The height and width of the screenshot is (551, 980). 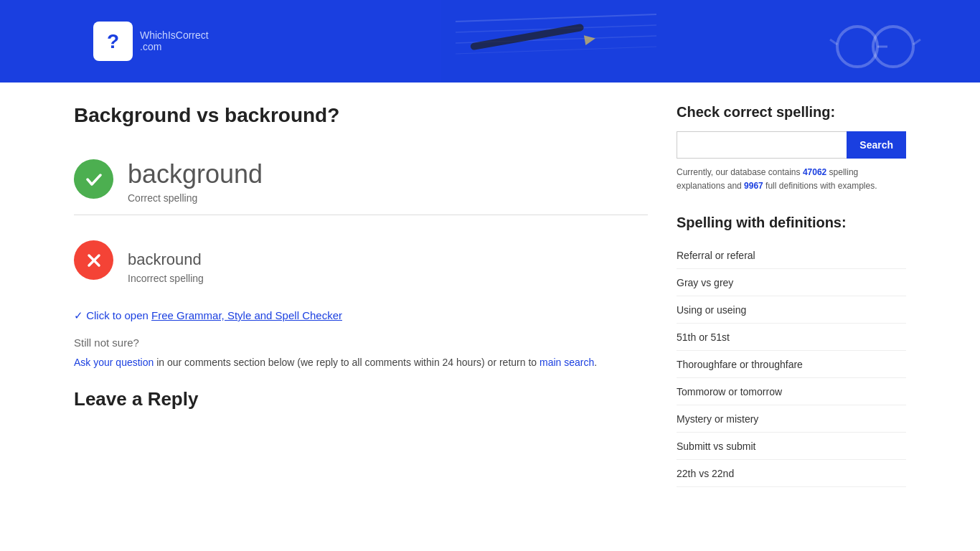 What do you see at coordinates (361, 343) in the screenshot?
I see `still-not-sure-heading: Still not sure?` at bounding box center [361, 343].